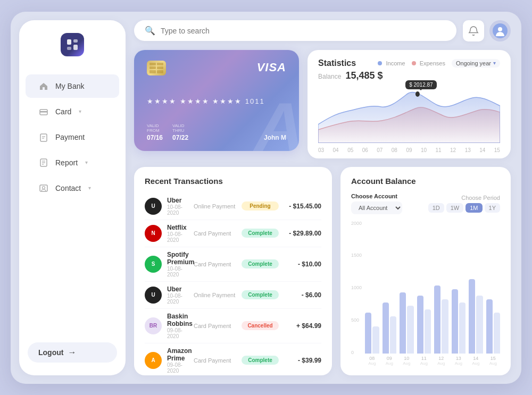 The width and height of the screenshot is (532, 395). What do you see at coordinates (409, 75) in the screenshot?
I see `stats-balance: Balance 15,485 $` at bounding box center [409, 75].